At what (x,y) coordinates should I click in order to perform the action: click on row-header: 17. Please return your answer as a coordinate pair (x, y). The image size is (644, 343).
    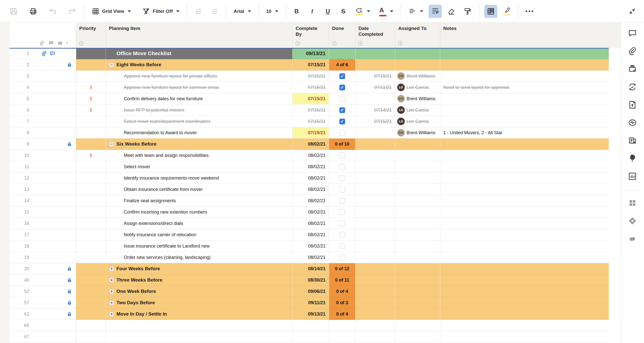
    Looking at the image, I should click on (43, 235).